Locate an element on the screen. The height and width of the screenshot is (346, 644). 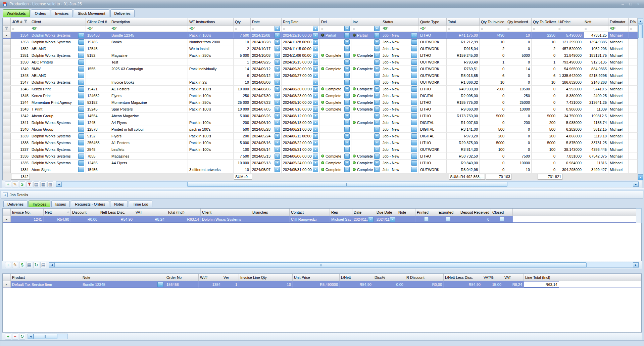
edit-icon: ✎ is located at coordinates (15, 184).